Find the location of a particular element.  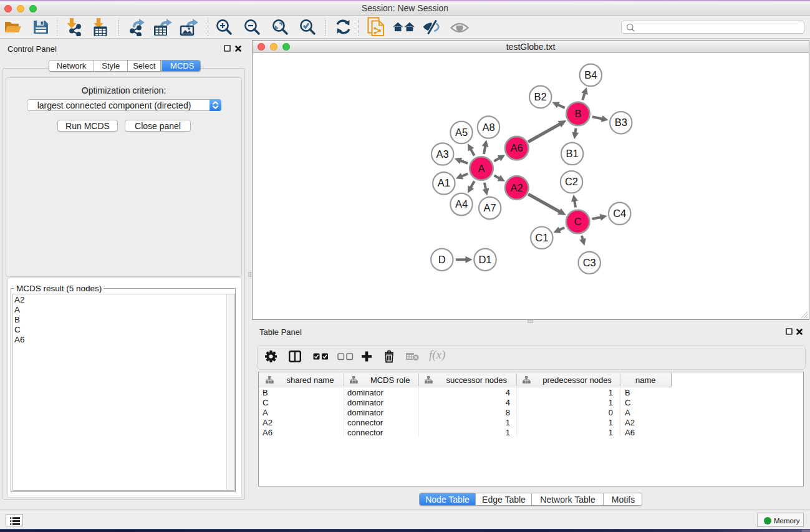

svg-text: A3 is located at coordinates (443, 154).